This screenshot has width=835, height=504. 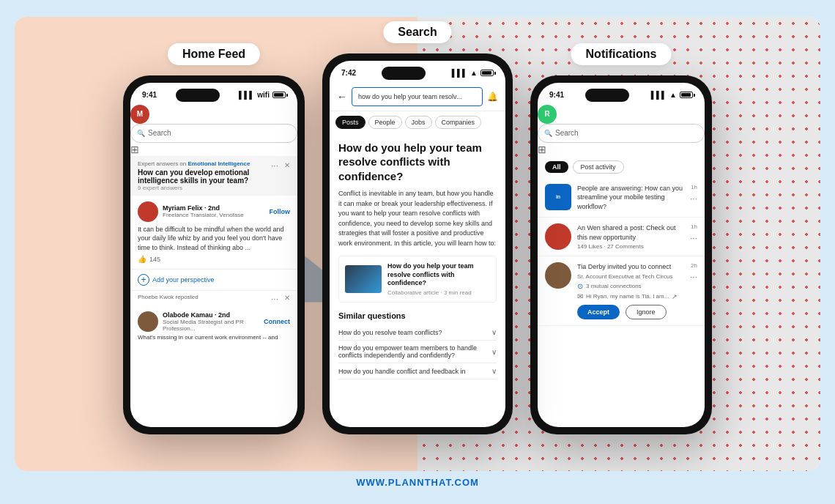 What do you see at coordinates (135, 149) in the screenshot?
I see `more-icon-home: ⊞` at bounding box center [135, 149].